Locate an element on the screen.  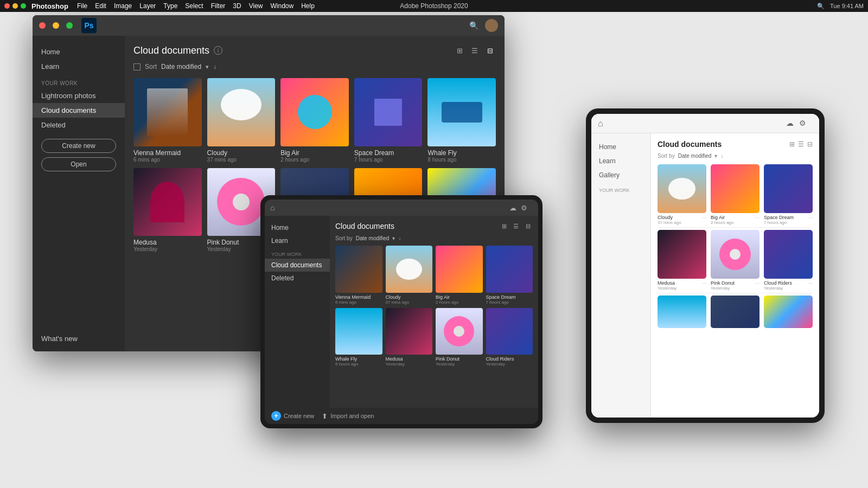
create-new-button: Create new is located at coordinates (79, 146).